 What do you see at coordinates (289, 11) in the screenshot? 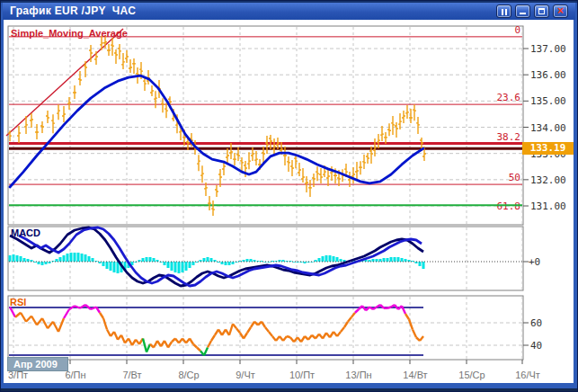
I see `title-bar: График EUR /JPY ЧАС ×` at bounding box center [289, 11].